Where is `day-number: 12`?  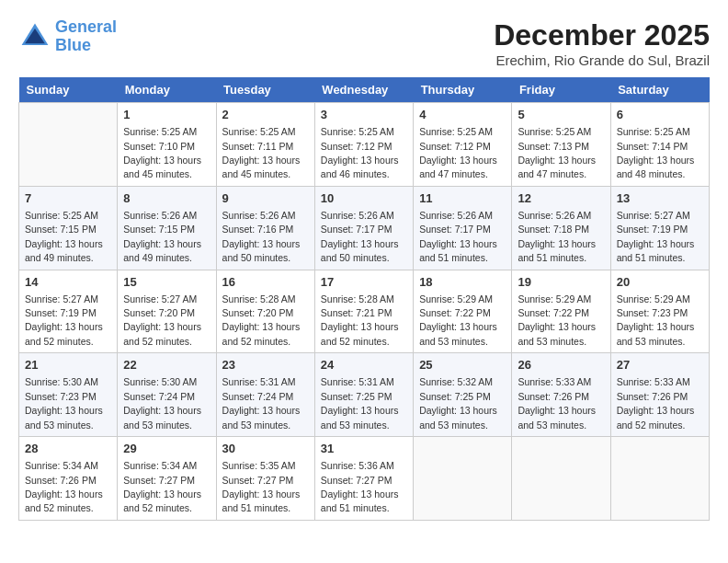
day-number: 12 is located at coordinates (561, 199).